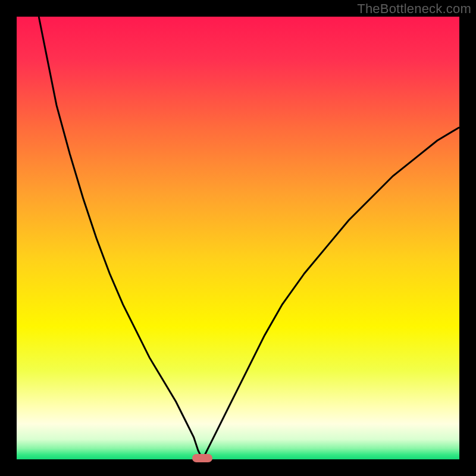 This screenshot has width=476, height=476. I want to click on watermark-text: TheBottleneck.com, so click(414, 9).